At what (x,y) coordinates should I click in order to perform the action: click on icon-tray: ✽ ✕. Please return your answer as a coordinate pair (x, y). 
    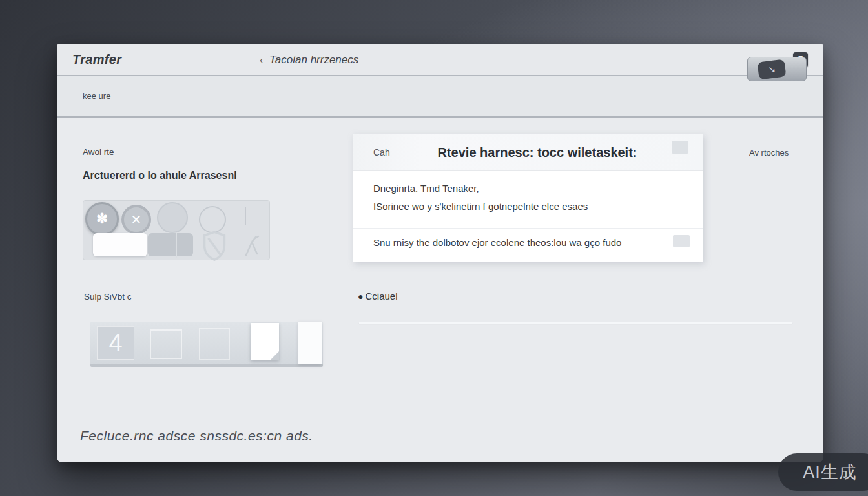
    Looking at the image, I should click on (176, 230).